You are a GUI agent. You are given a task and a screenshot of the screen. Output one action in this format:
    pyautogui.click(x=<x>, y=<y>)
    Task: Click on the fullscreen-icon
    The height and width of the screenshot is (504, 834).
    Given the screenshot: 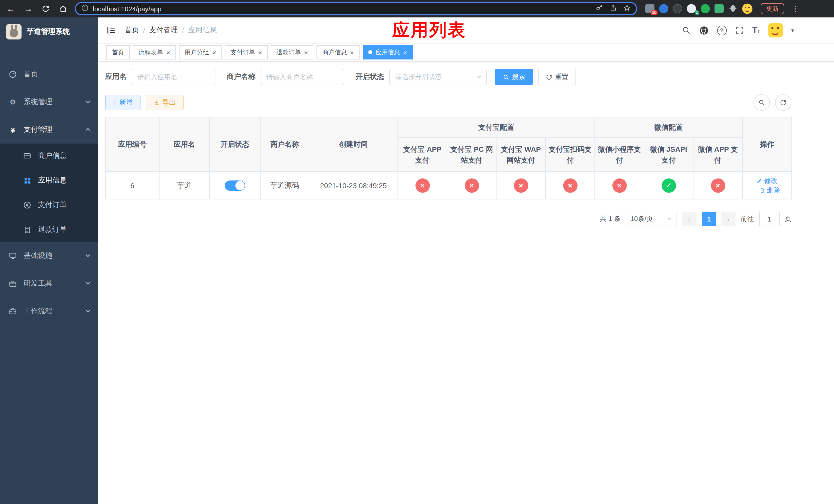 What is the action you would take?
    pyautogui.click(x=739, y=30)
    